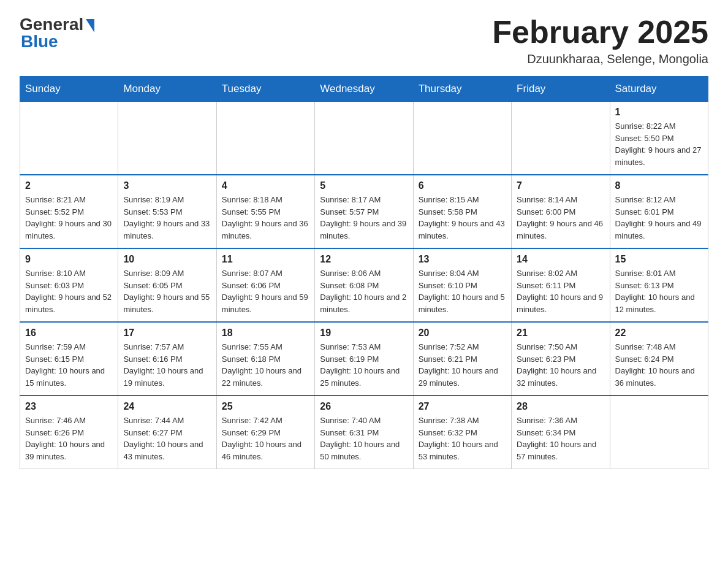 This screenshot has width=728, height=563. I want to click on header-monday: Monday, so click(167, 90).